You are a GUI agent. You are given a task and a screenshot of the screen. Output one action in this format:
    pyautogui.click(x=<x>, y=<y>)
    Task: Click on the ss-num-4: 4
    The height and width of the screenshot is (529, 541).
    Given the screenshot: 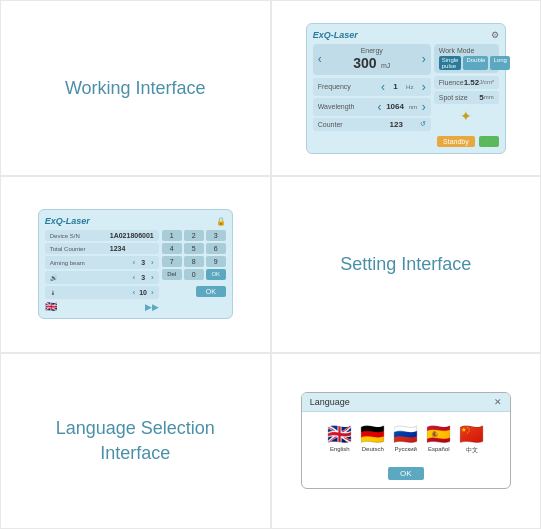 What is the action you would take?
    pyautogui.click(x=172, y=248)
    